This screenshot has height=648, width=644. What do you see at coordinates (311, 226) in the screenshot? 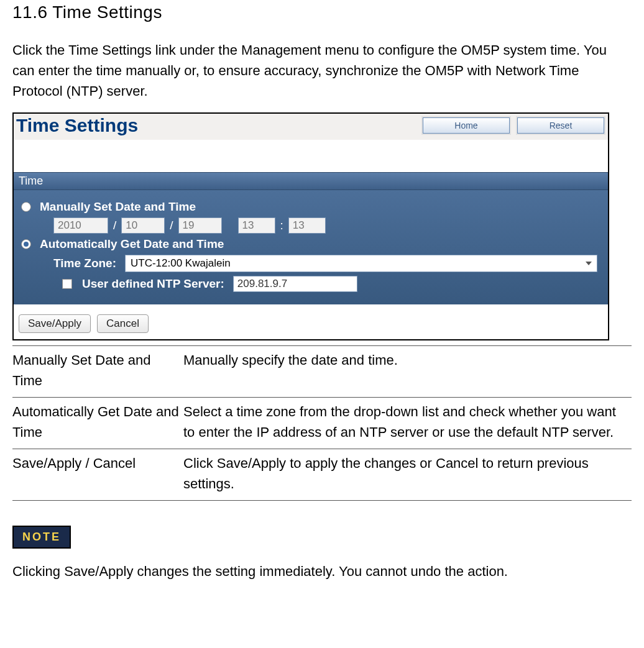
I see `manual-date-inputs: 2010 / 10 / 19 13 : 13` at bounding box center [311, 226].